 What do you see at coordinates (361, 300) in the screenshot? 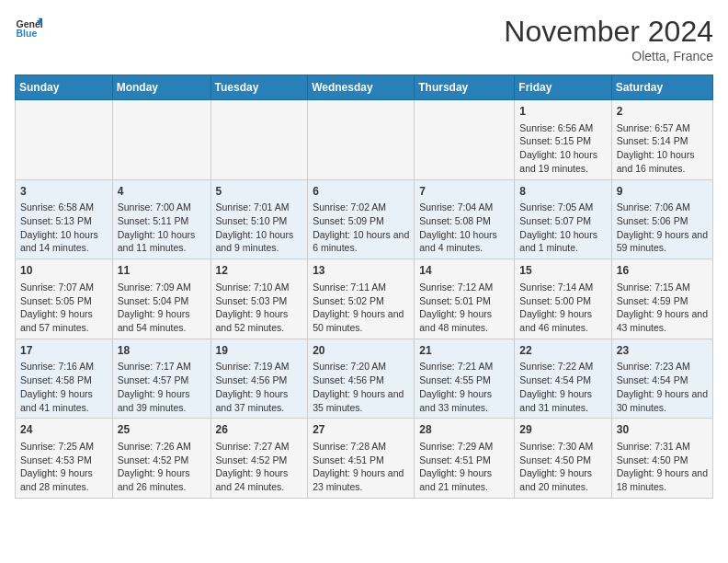
I see `calendar-cell: 13Sunrise: 7:11 AM Sunset: 5:02 PM Dayli…` at bounding box center [361, 300].